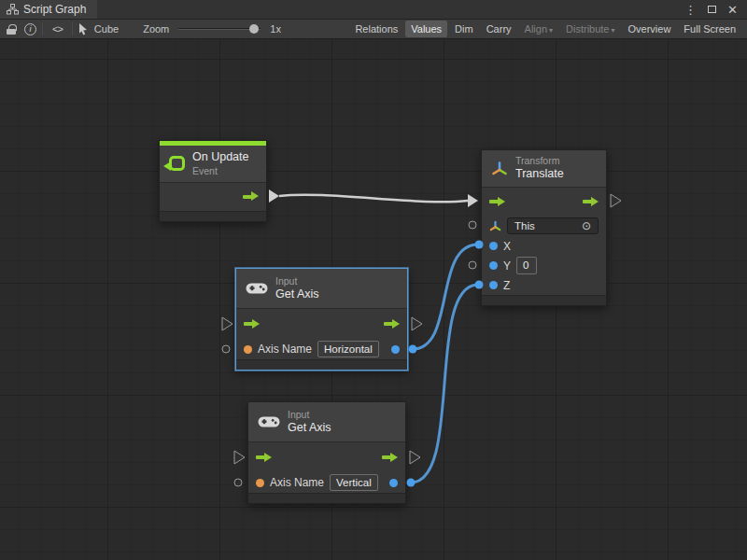 Image resolution: width=747 pixels, height=560 pixels. What do you see at coordinates (732, 9) in the screenshot?
I see `close-icon: ✕` at bounding box center [732, 9].